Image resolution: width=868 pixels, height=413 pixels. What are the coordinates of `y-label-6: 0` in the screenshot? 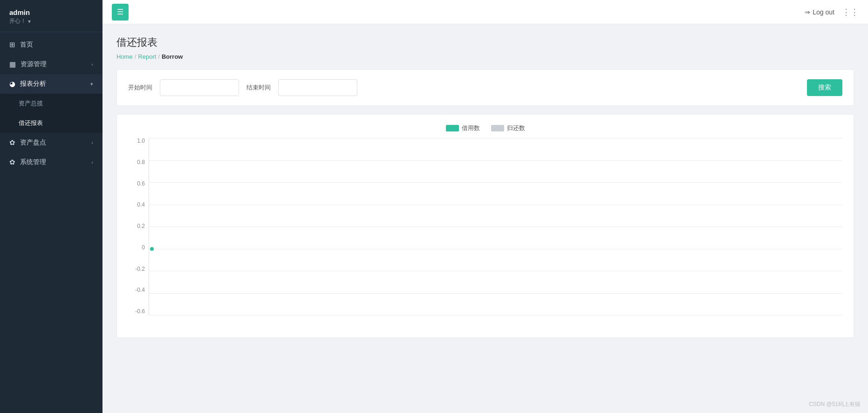 It's located at (144, 248).